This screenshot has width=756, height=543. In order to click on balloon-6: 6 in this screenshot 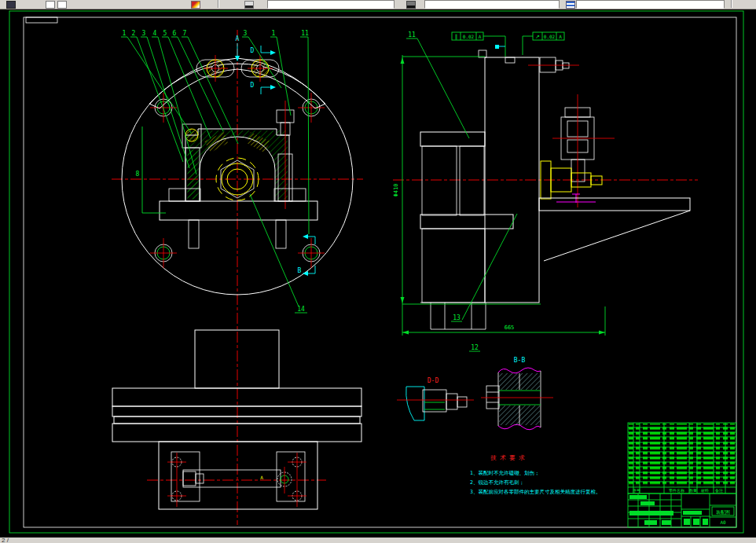, I will do `click(174, 33)`.